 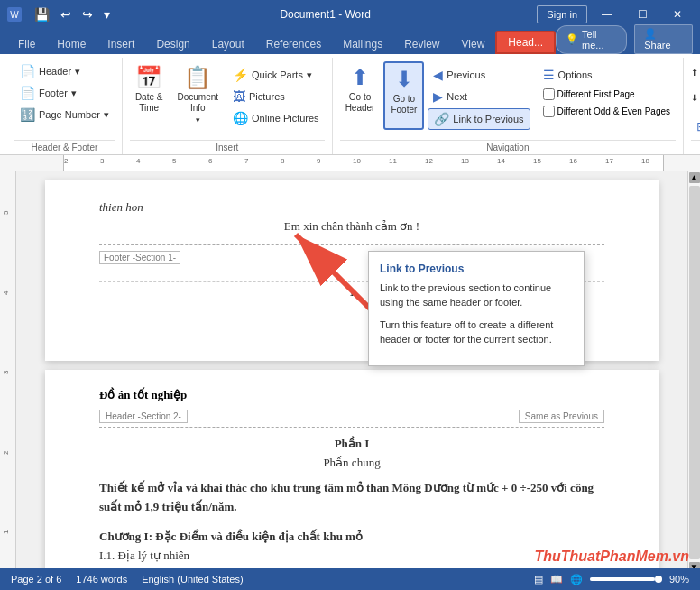 I want to click on view-read-icon: 📖, so click(x=557, y=579).